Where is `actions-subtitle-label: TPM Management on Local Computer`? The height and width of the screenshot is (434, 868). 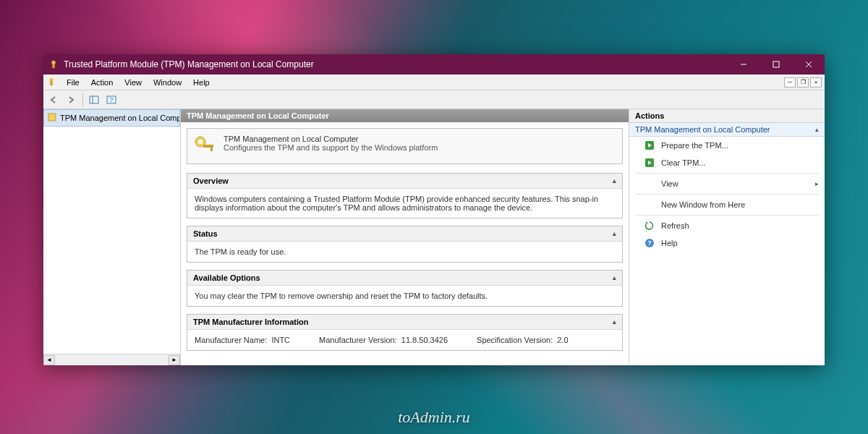 actions-subtitle-label: TPM Management on Local Computer is located at coordinates (702, 129).